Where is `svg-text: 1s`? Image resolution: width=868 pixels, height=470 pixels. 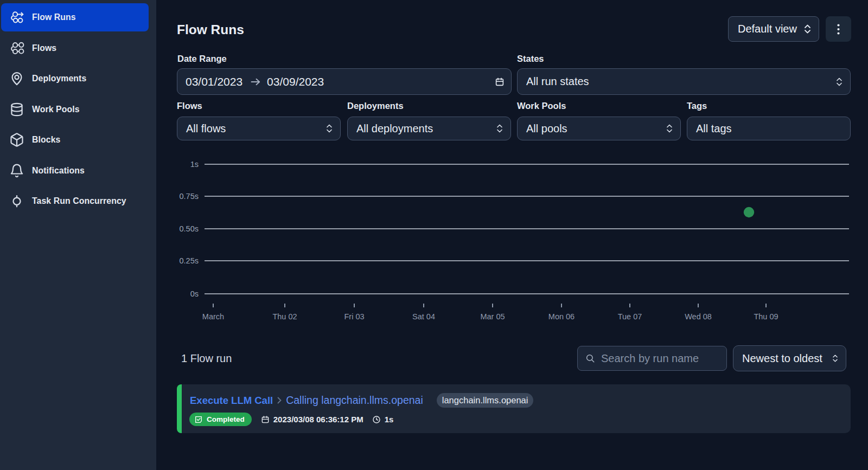 svg-text: 1s is located at coordinates (194, 164).